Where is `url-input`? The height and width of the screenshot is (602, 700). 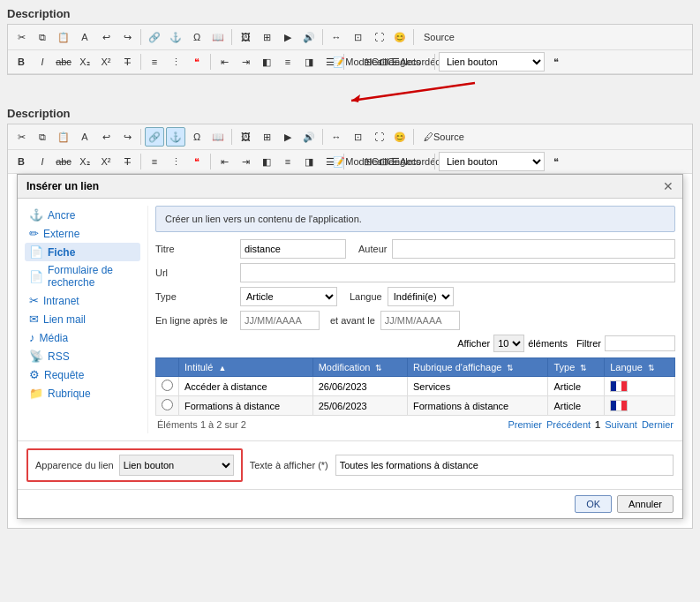 url-input is located at coordinates (457, 273).